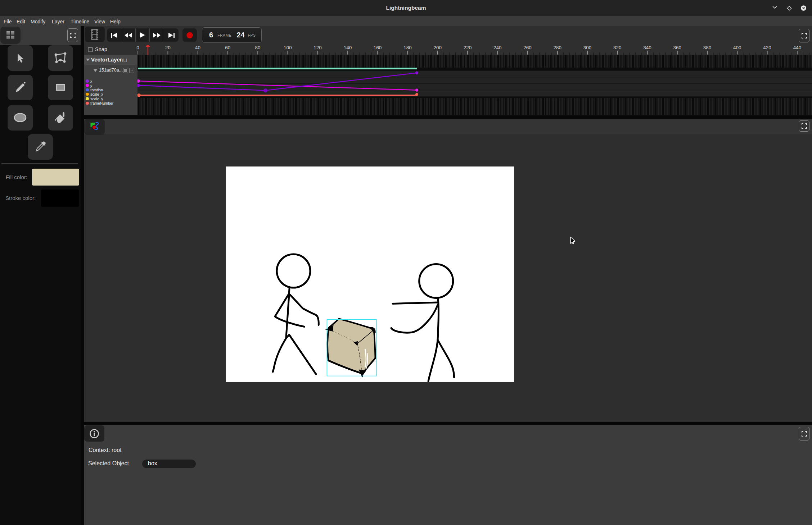 This screenshot has height=525, width=812. Describe the element at coordinates (317, 47) in the screenshot. I see `svg-text: 120` at that location.